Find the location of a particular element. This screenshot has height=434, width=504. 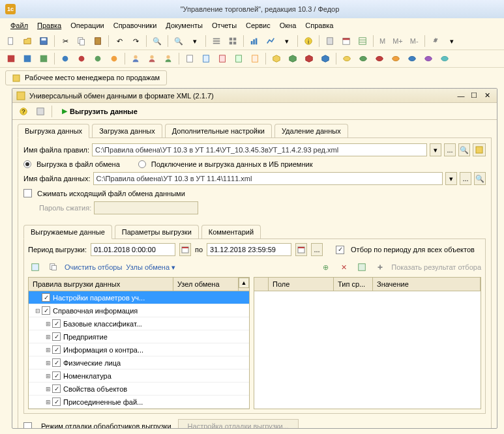

close-button: ✕ is located at coordinates (487, 96).